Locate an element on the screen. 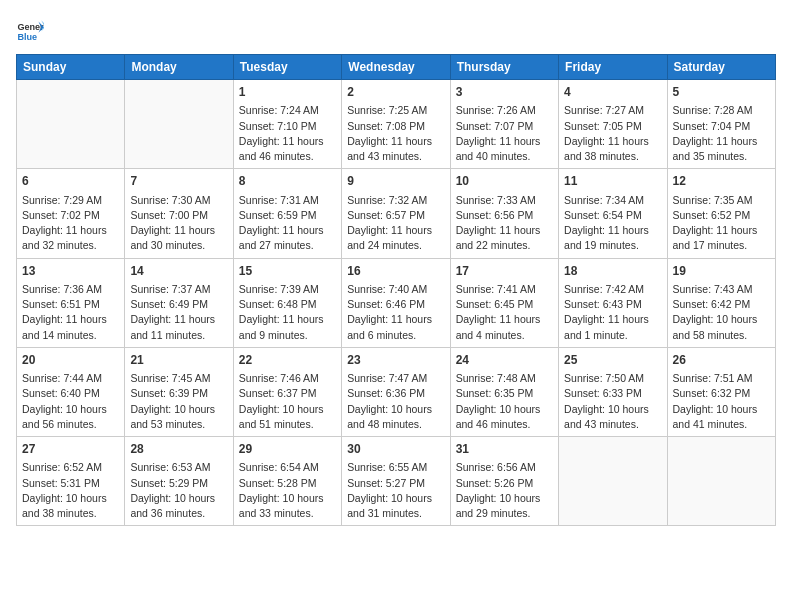  logo: General Blue is located at coordinates (30, 30).